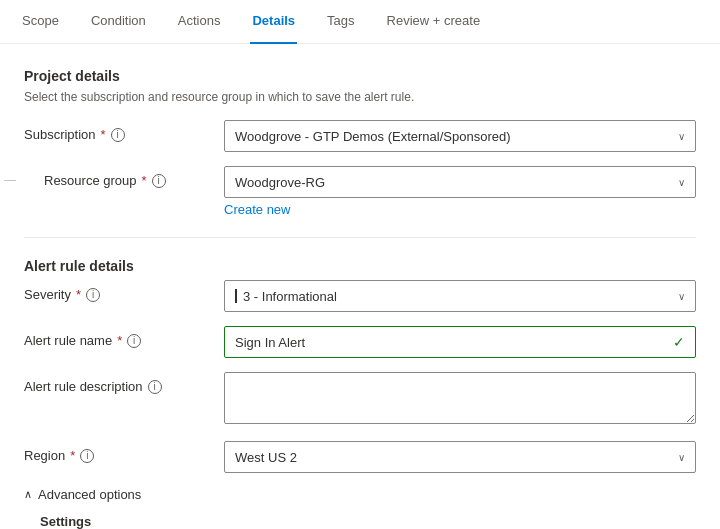 This screenshot has height=529, width=720. What do you see at coordinates (124, 291) in the screenshot?
I see `severity-label: Severity * i` at bounding box center [124, 291].